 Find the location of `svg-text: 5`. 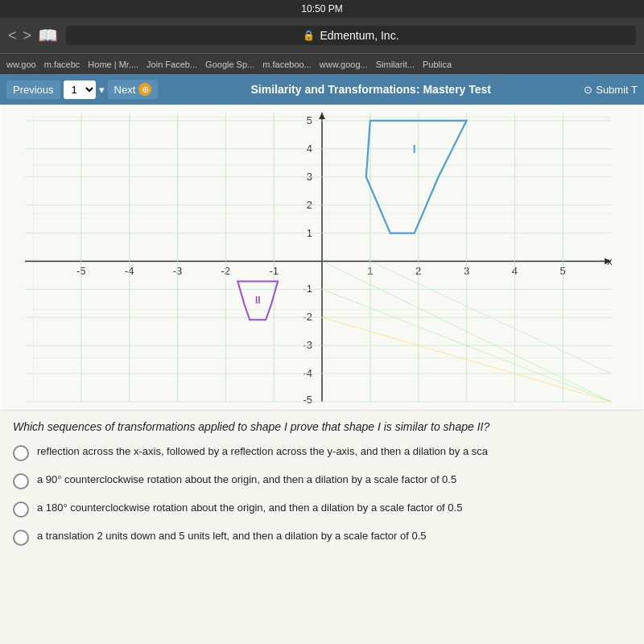

svg-text: 5 is located at coordinates (309, 121).